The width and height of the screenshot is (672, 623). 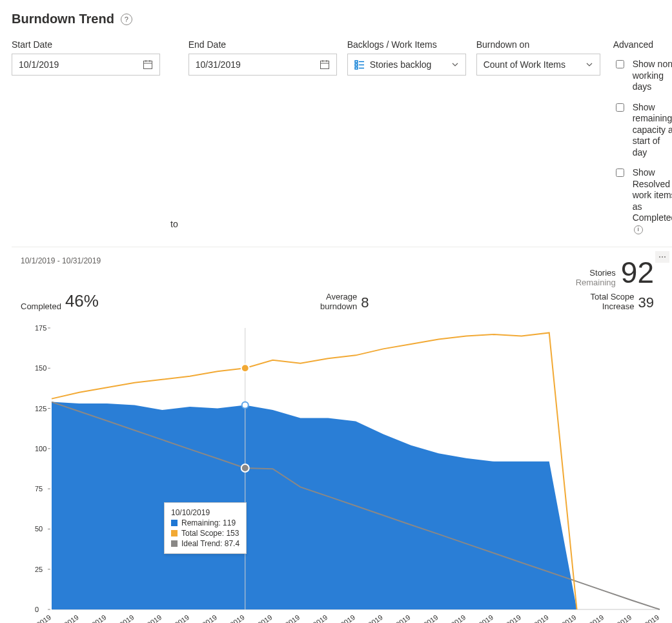 What do you see at coordinates (229, 618) in the screenshot?
I see `svg-text: 10/10/2019` at bounding box center [229, 618].